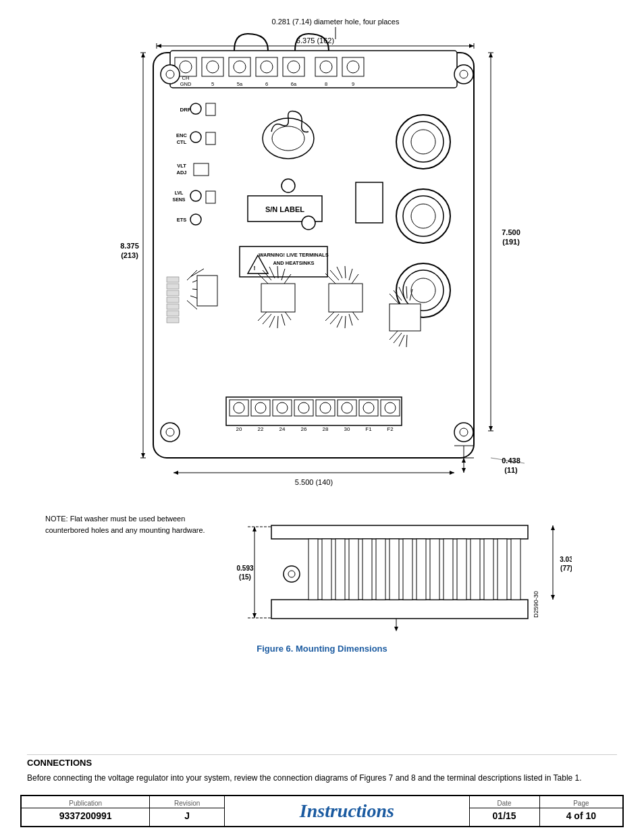 The height and width of the screenshot is (834, 644). I want to click on lvl-sense-label2: SENS, so click(178, 200).